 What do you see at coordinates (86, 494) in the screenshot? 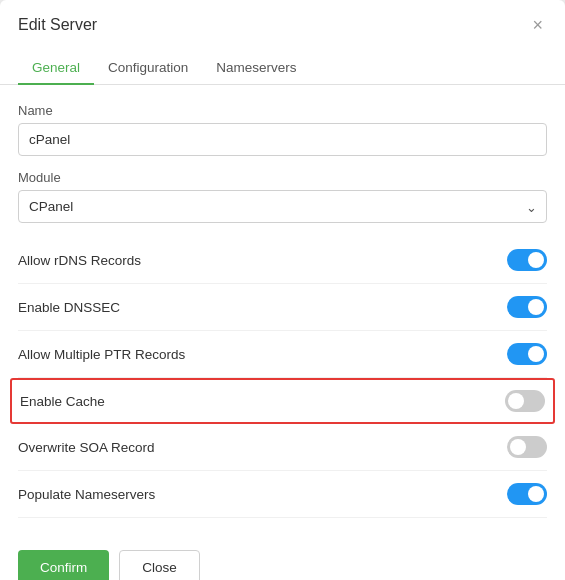
I see `toggle-label-5: Populate Nameservers` at bounding box center [86, 494].